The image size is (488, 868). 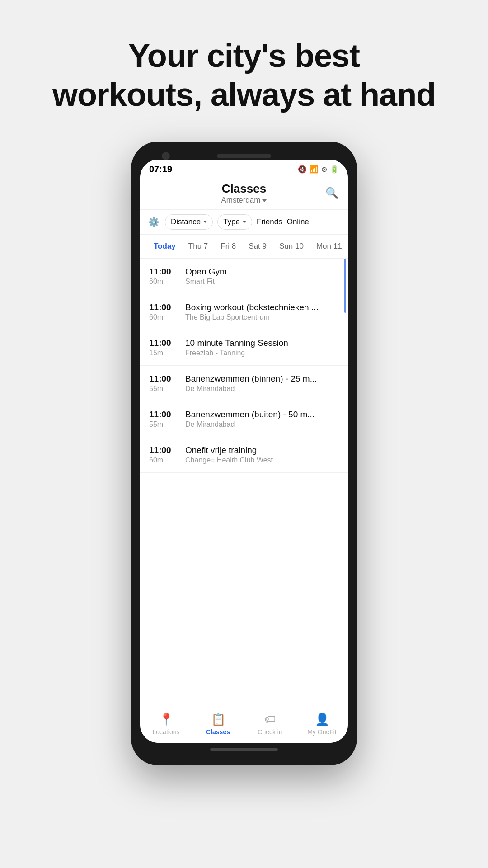 What do you see at coordinates (251, 379) in the screenshot?
I see `class-name: Banenzwemmen (binnen) - 25 m...` at bounding box center [251, 379].